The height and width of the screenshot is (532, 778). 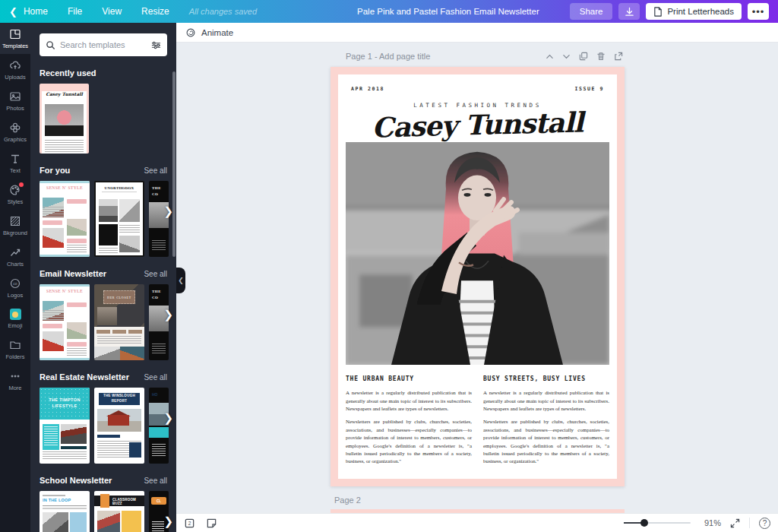 I want to click on section-recently-used: Recently used Casey Tunstall, so click(x=103, y=111).